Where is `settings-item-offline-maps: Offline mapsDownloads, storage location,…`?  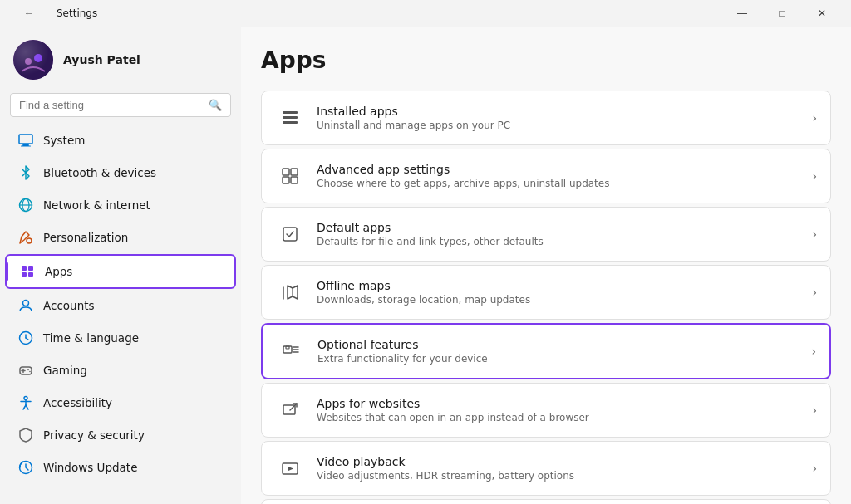
settings-item-offline-maps: Offline mapsDownloads, storage location,… is located at coordinates (546, 292).